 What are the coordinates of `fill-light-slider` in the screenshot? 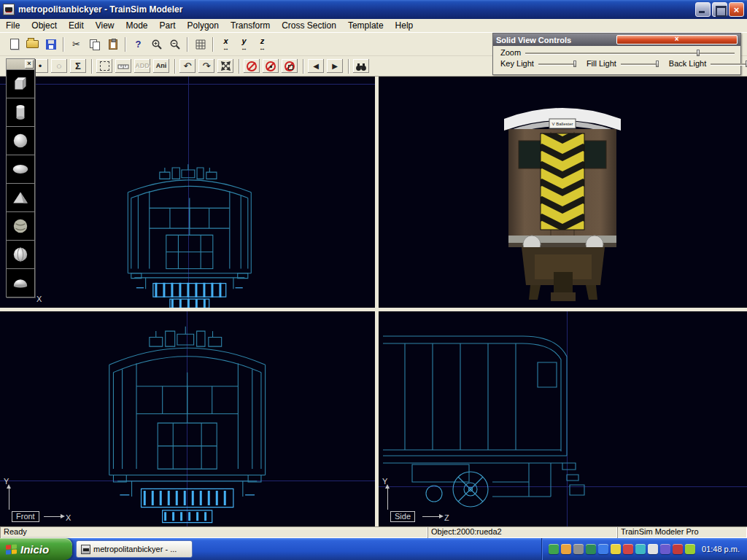 It's located at (640, 64).